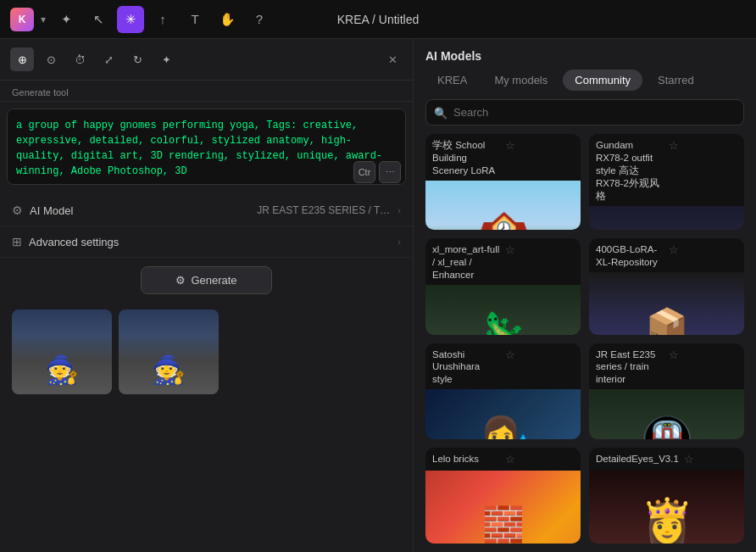 Image resolution: width=756 pixels, height=552 pixels. I want to click on panel-tab-refresh: ↻, so click(137, 59).